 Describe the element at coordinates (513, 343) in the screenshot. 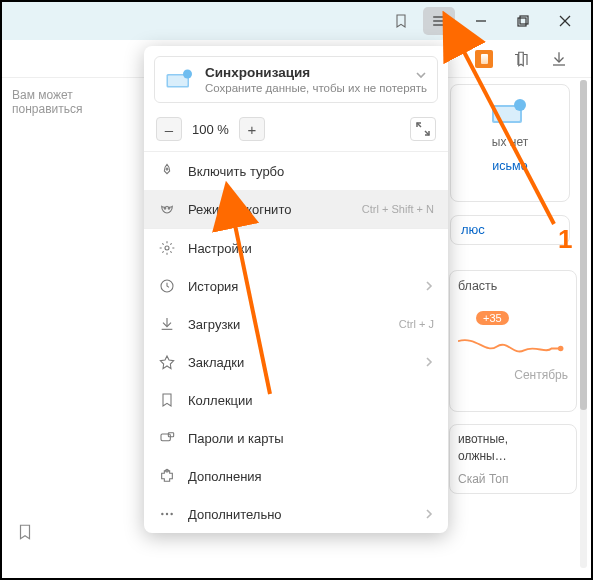

I see `weather-sparkline-icon` at that location.